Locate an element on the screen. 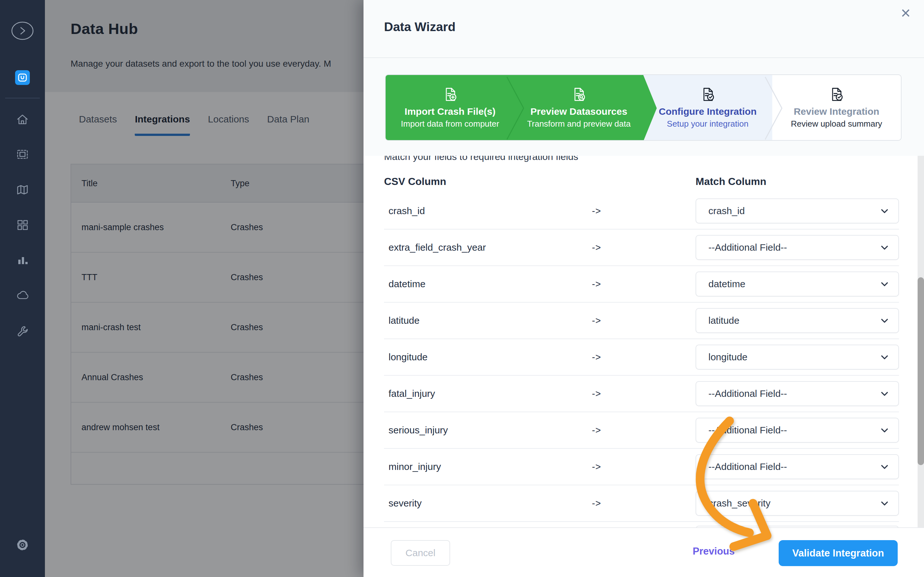  csv-column-header: CSV Column is located at coordinates (415, 182).